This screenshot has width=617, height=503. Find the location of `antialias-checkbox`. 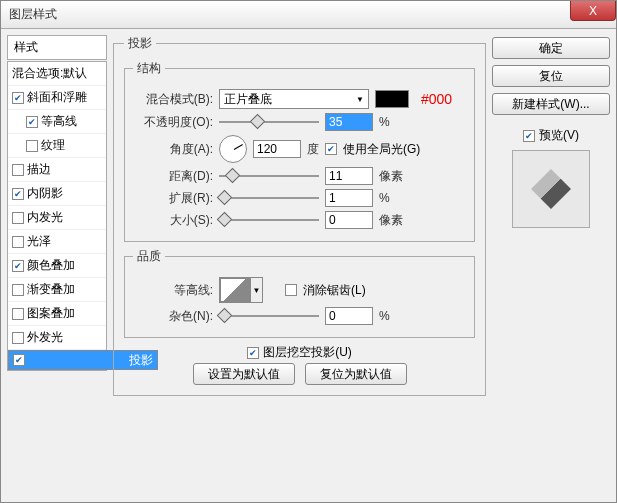

antialias-checkbox is located at coordinates (291, 290).